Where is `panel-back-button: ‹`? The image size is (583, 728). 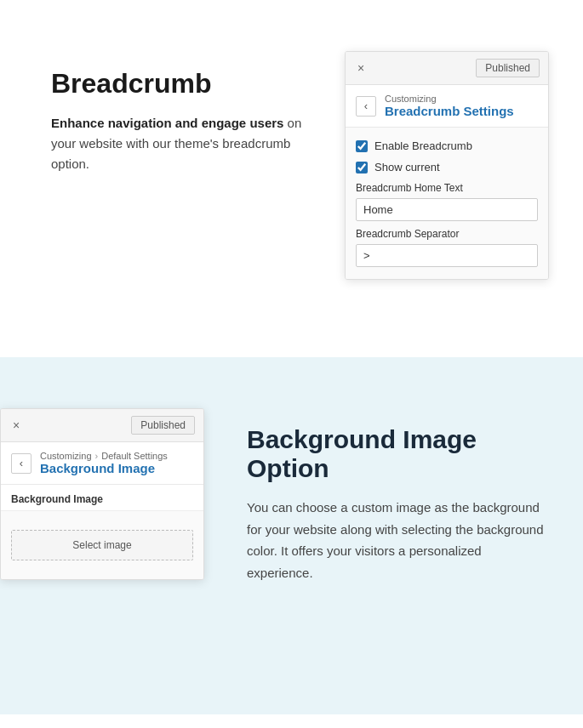
panel-back-button: ‹ is located at coordinates (366, 106).